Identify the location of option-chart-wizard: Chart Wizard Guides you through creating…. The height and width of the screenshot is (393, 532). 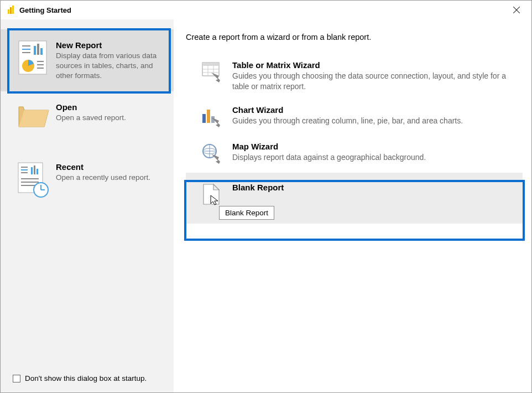
(354, 118).